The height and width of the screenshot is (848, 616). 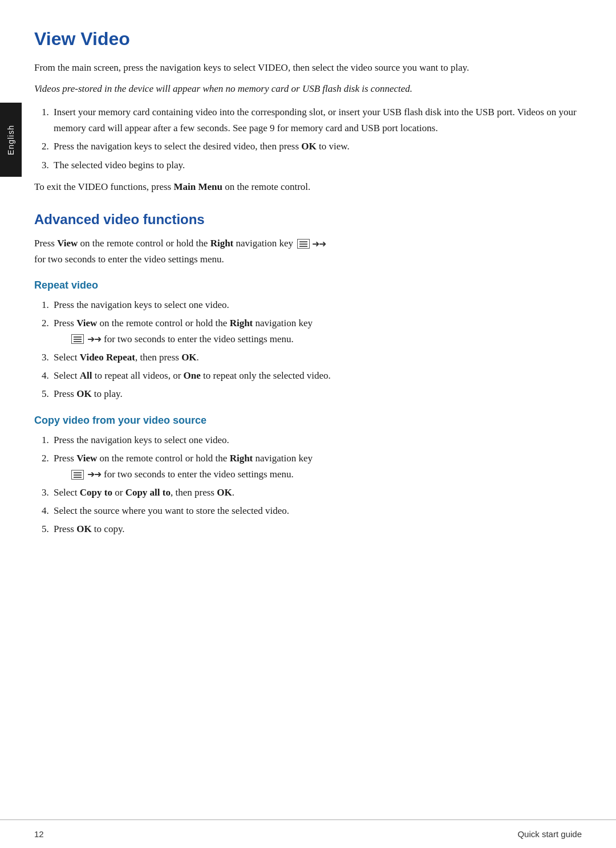 I want to click on arrows-icon-copy: ➜➜, so click(x=94, y=474).